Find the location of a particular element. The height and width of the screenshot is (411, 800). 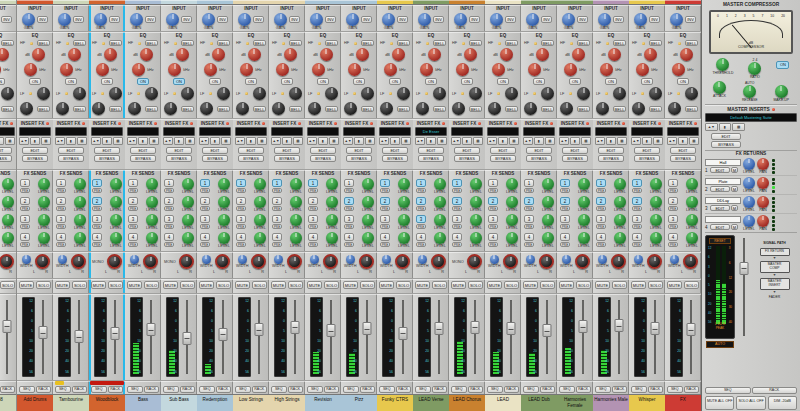

return-1-mute-button: M is located at coordinates (734, 170).